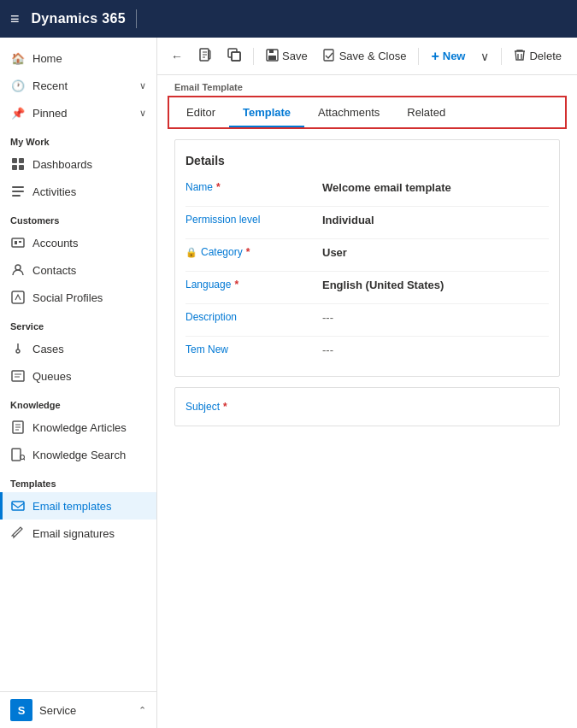 Image resolution: width=577 pixels, height=728 pixels. Describe the element at coordinates (368, 353) in the screenshot. I see `form-row-temnew: Tem New ---` at that location.